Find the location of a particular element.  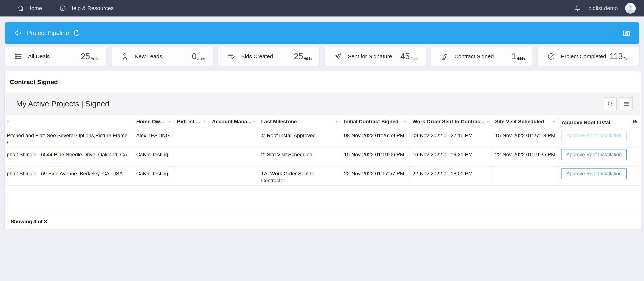

initial-contract-signed-cell: 08-Nov-2022 01:26:59 PM is located at coordinates (375, 138).